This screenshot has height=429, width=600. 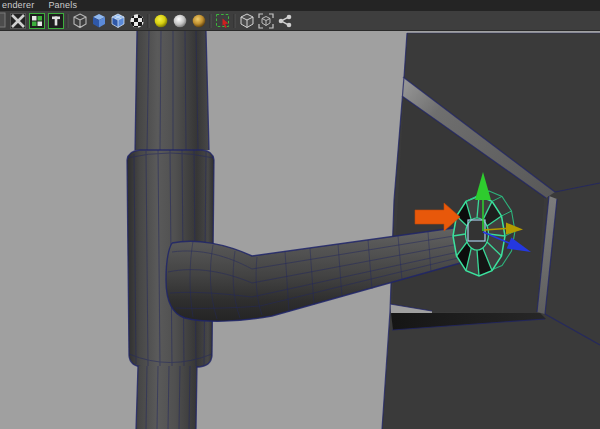 What do you see at coordinates (246, 20) in the screenshot?
I see `xray-icon` at bounding box center [246, 20].